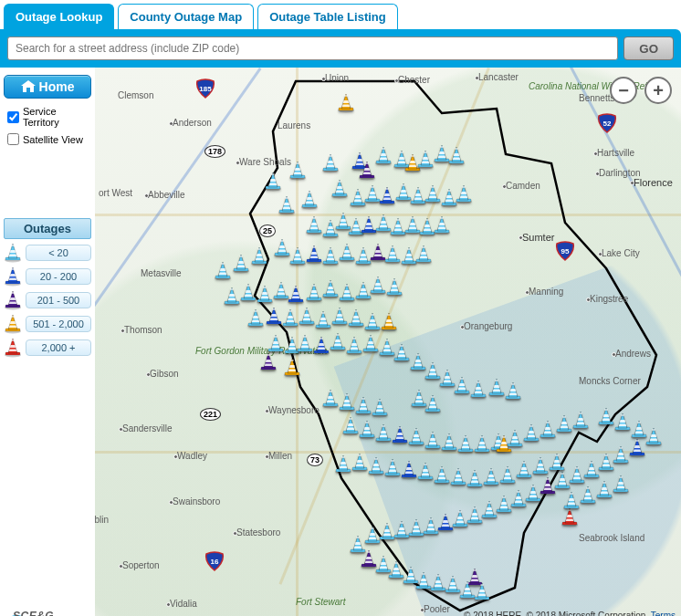 The height and width of the screenshot is (616, 681). I want to click on tab-outage-table-listing: Outage Table Listing, so click(328, 16).